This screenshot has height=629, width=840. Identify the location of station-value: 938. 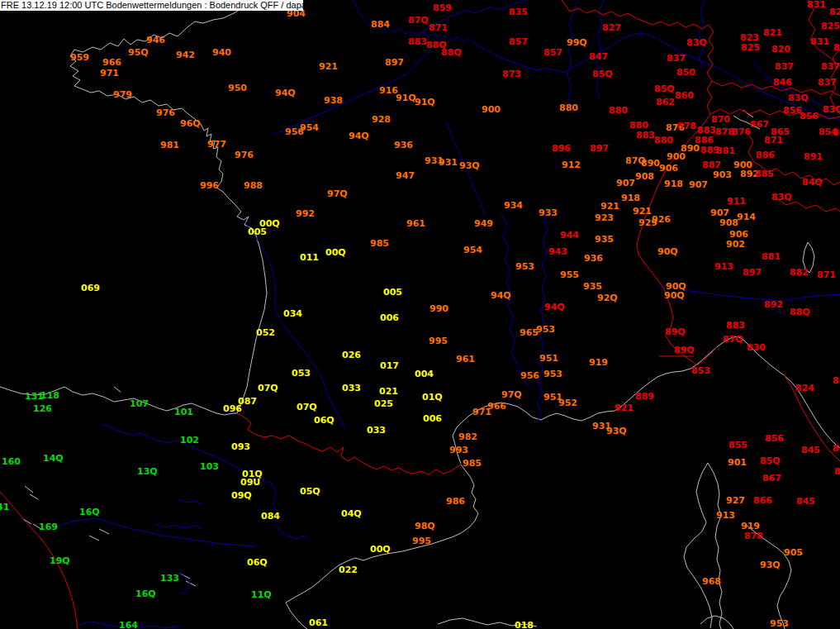
(334, 101).